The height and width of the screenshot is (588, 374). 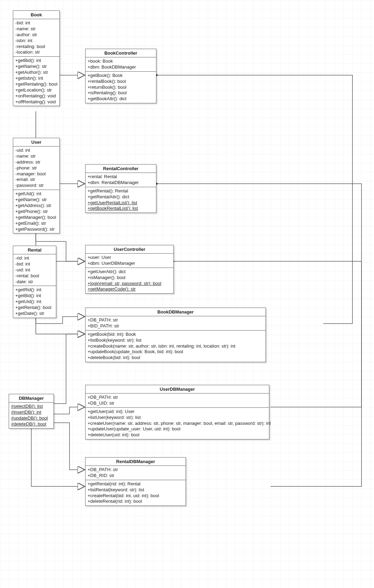 I want to click on class-title: UserDBManager, so click(x=177, y=389).